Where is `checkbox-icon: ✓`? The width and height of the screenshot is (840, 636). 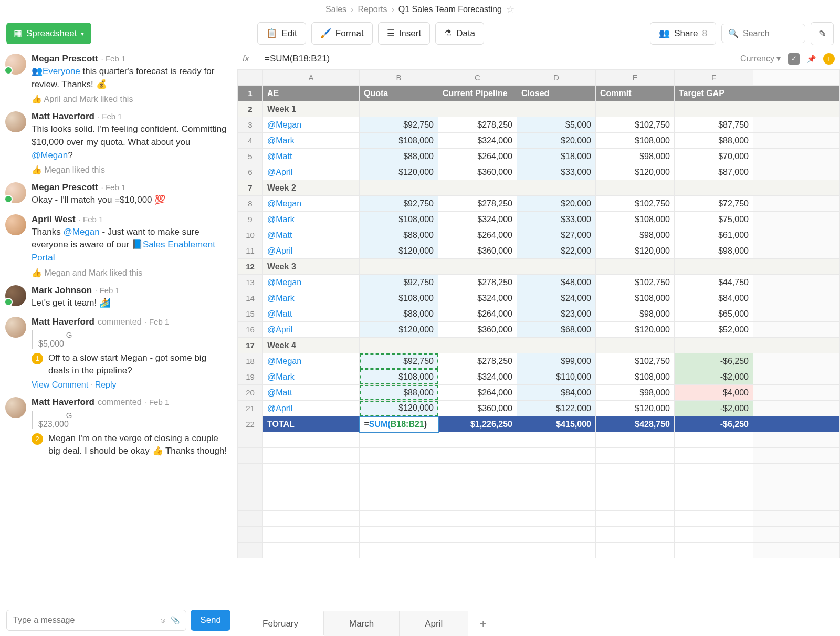
checkbox-icon: ✓ is located at coordinates (794, 59).